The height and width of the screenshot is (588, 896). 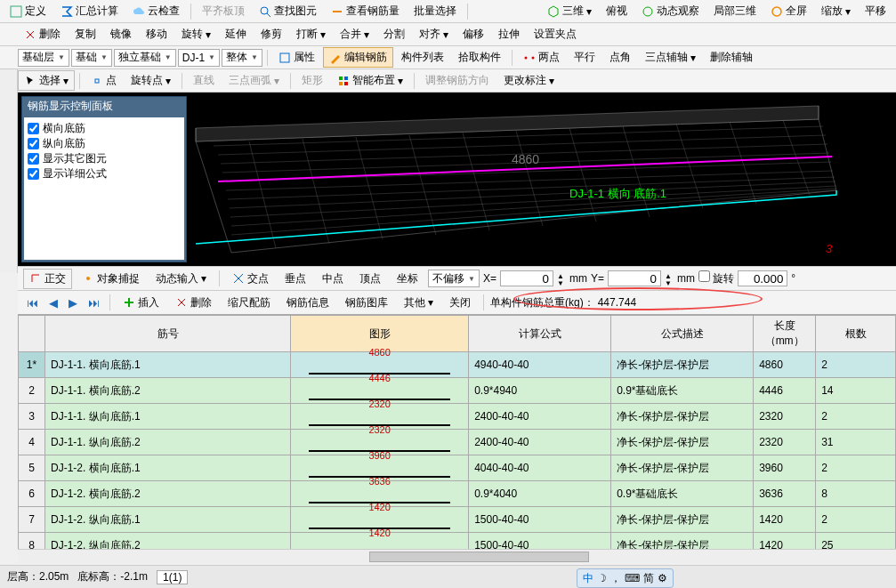 What do you see at coordinates (32, 302) in the screenshot?
I see `nav-first: ⏮` at bounding box center [32, 302].